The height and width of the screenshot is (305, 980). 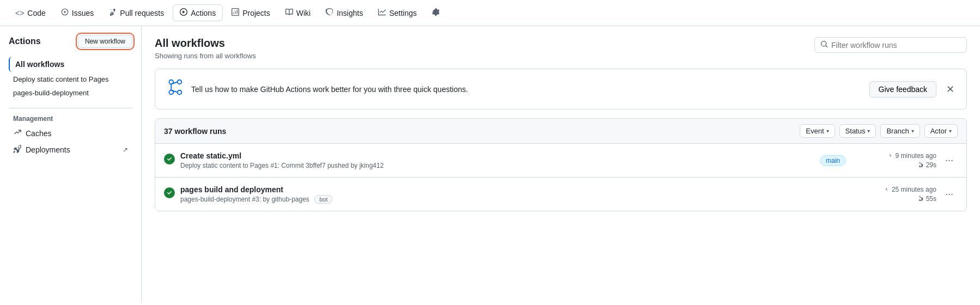 What do you see at coordinates (71, 93) in the screenshot?
I see `sidebar-item-pages-build: pages-build-deployment` at bounding box center [71, 93].